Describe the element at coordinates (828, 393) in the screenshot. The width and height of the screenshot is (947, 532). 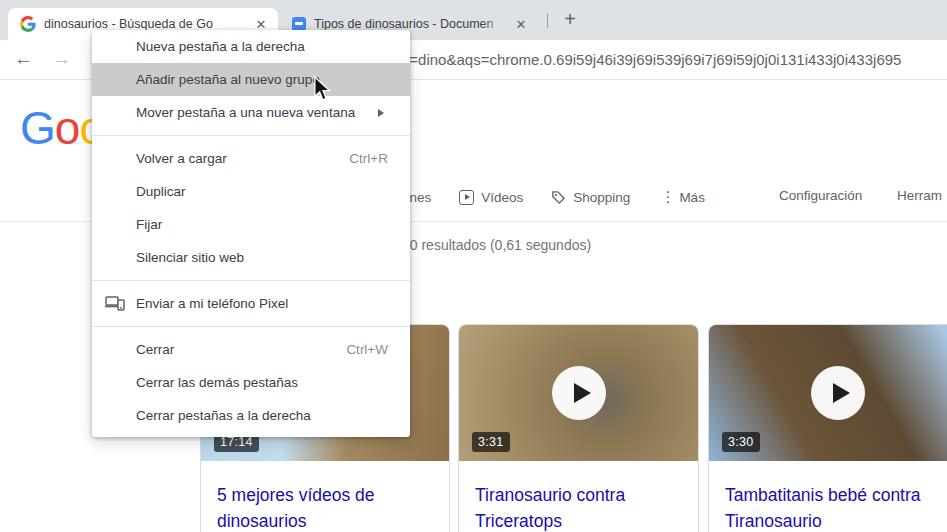
I see `video-thumbnail: 3:30` at that location.